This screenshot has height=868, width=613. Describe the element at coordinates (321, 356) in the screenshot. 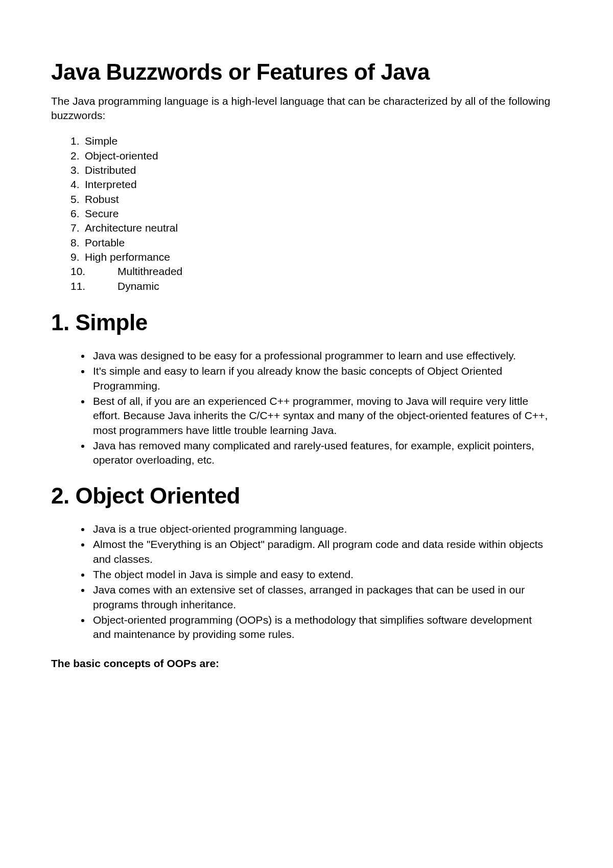

I see `list-item: Java was designed to be easy for a profe…` at that location.